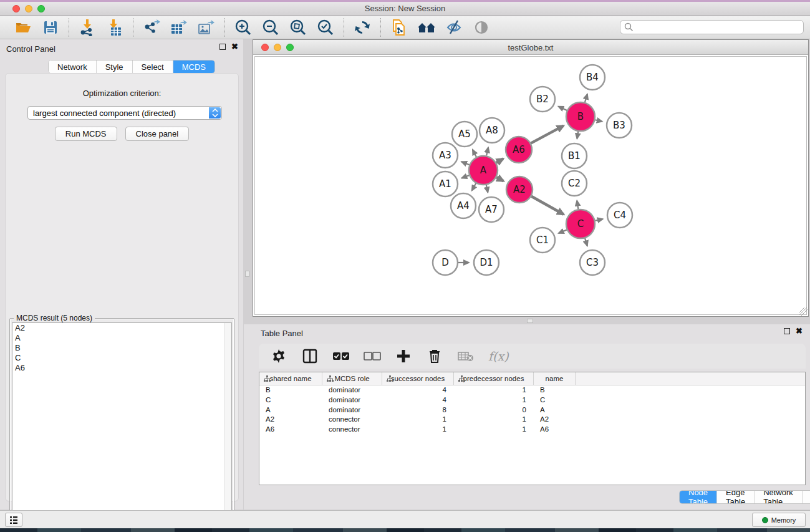  What do you see at coordinates (533, 420) in the screenshot?
I see `table-row: A2connector11A2` at bounding box center [533, 420].